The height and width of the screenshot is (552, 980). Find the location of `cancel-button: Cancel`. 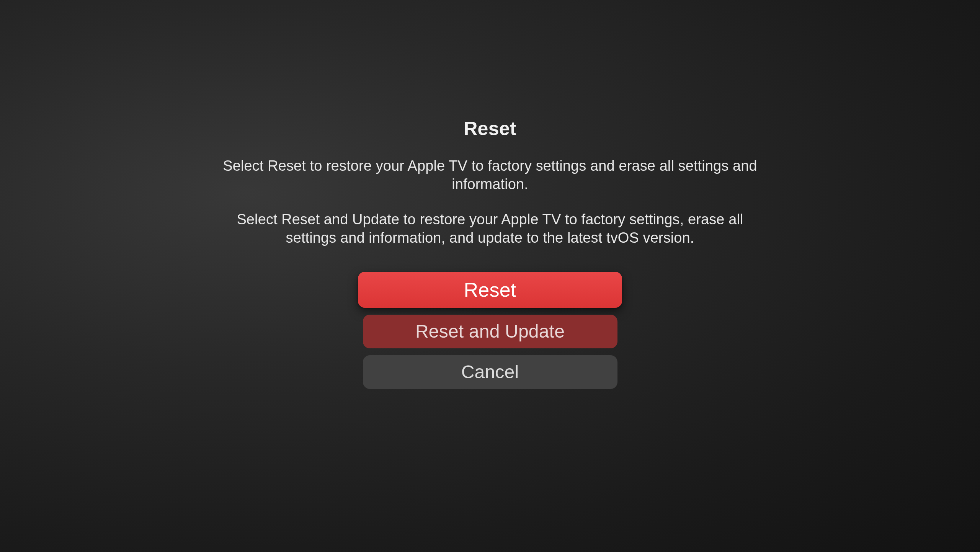

cancel-button: Cancel is located at coordinates (490, 372).